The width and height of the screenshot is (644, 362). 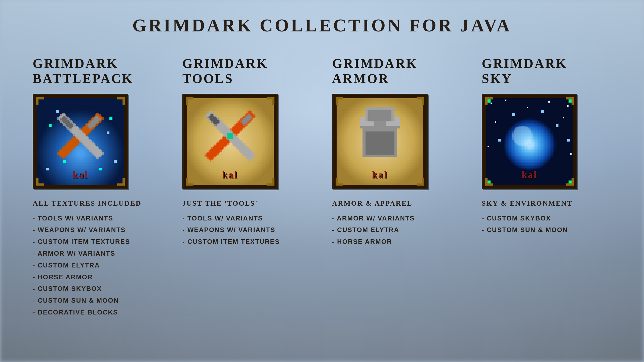 I want to click on title-battlepack: GRIMDARKBATTLEPACK, so click(x=83, y=71).